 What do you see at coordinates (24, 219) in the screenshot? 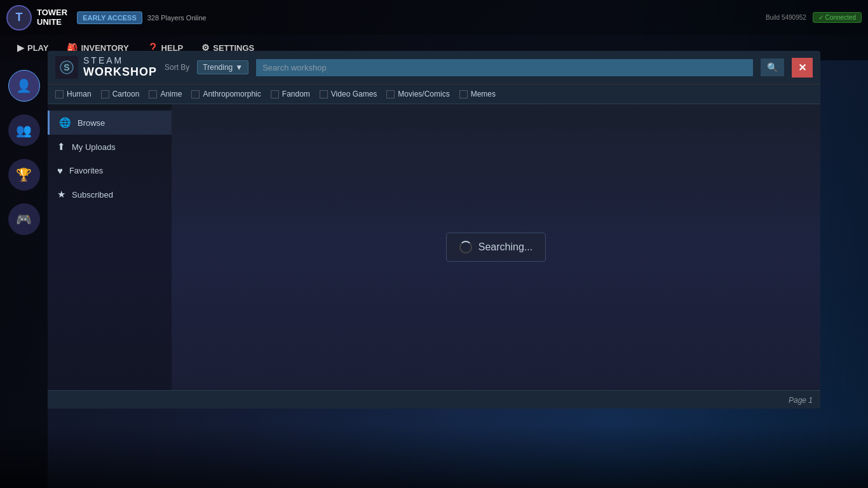
I see `game-icon: 🎮` at bounding box center [24, 219].